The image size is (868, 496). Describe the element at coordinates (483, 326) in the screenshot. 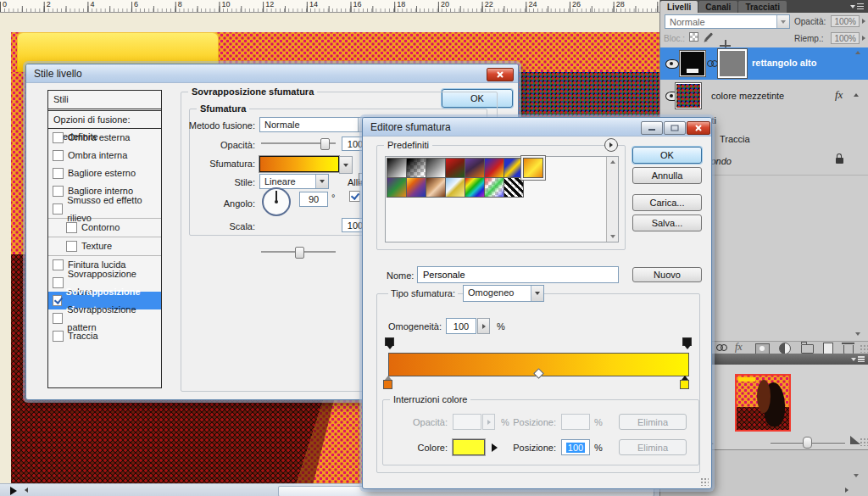

I see `smoothness-stepper-icon` at that location.